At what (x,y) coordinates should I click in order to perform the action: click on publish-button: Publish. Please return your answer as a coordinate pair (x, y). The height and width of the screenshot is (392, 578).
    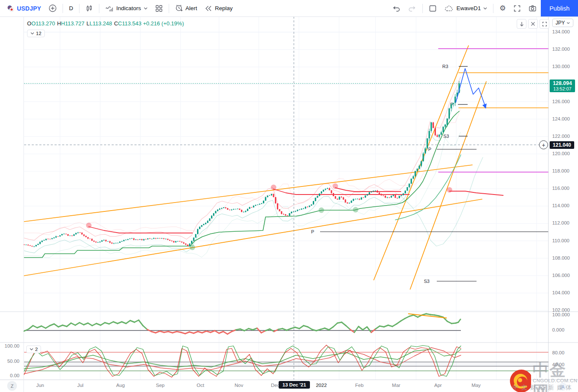
    Looking at the image, I should click on (559, 8).